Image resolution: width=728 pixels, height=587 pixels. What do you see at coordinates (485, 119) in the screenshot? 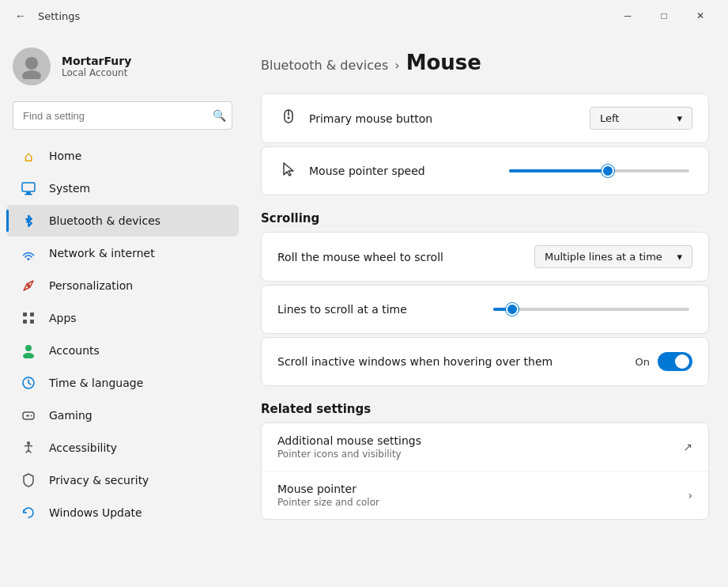
I see `primary-mouse-button-row: Primary mouse button Left ▾` at bounding box center [485, 119].